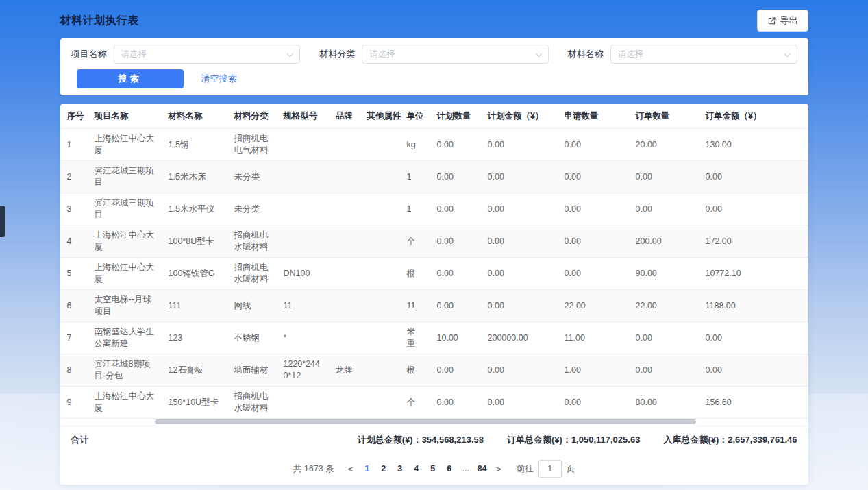 The height and width of the screenshot is (490, 868). I want to click on table-row: 7南钢盛达大学生公寓新建123不锈钢*米重10.00200000.0011.00…, so click(434, 339).